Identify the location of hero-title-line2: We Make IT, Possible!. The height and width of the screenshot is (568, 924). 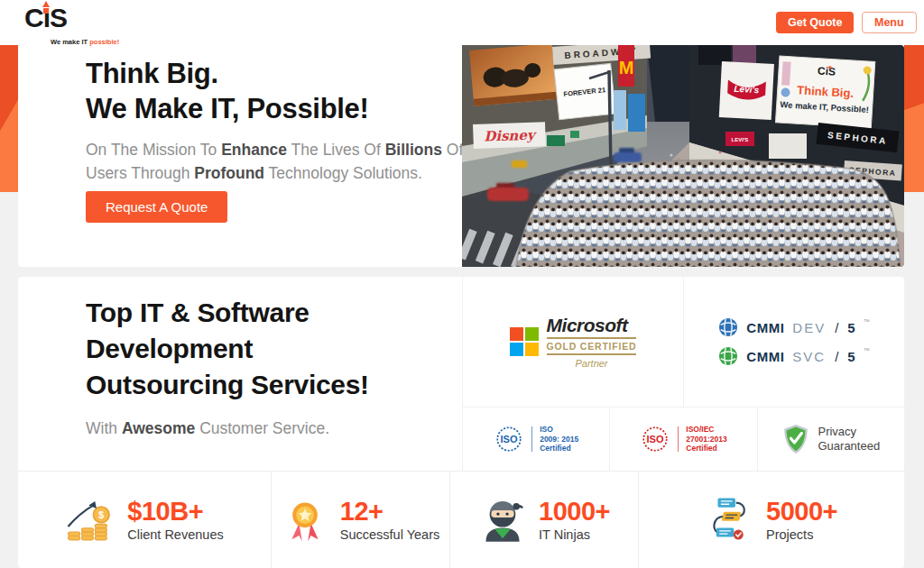
(227, 108).